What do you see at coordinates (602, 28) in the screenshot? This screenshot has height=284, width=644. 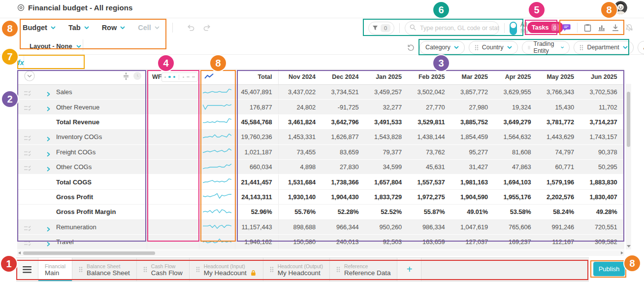 I see `bar-chart-icon` at bounding box center [602, 28].